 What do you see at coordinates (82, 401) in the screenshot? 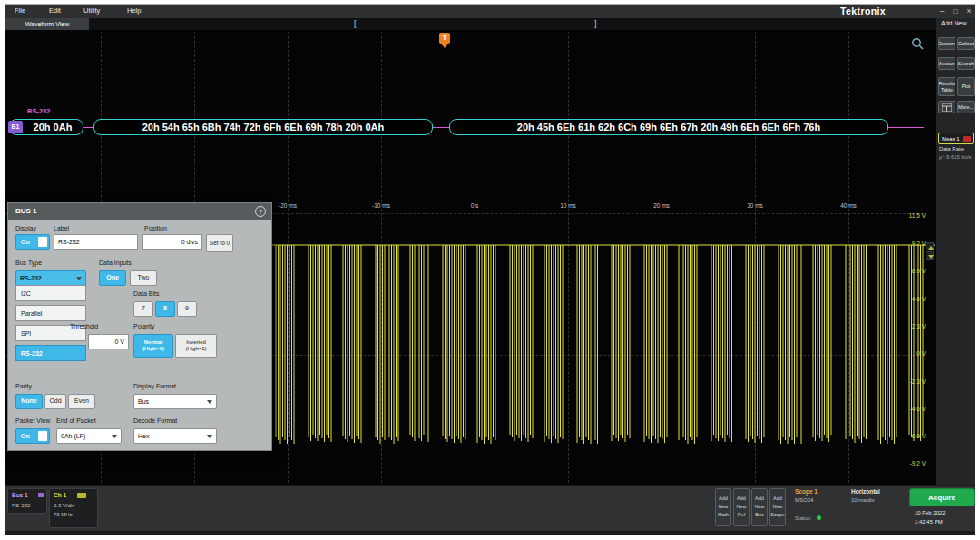
I see `parity-even-button: Even` at bounding box center [82, 401].